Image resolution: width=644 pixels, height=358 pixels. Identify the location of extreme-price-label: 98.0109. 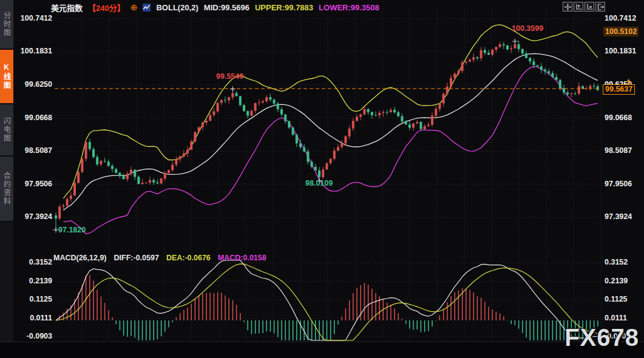
(319, 183).